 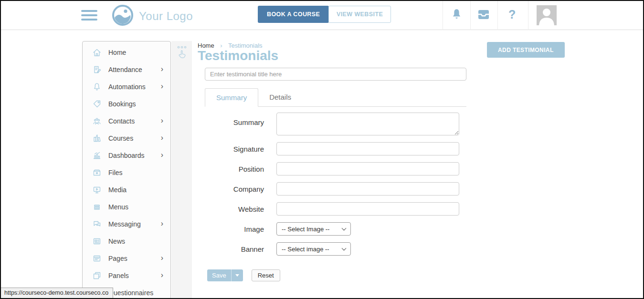 I want to click on field-label-position: Position, so click(x=234, y=169).